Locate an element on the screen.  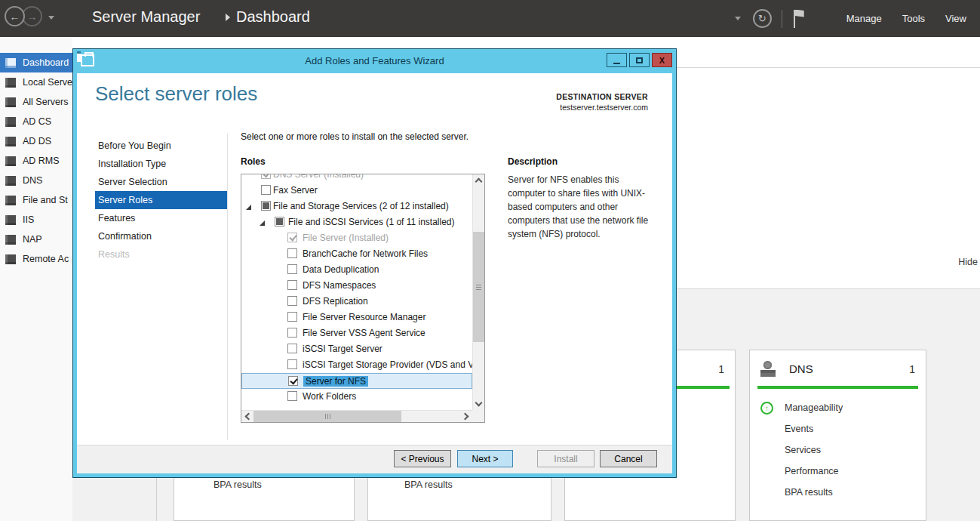
dns-tile-item-performance: Performance is located at coordinates (837, 471).